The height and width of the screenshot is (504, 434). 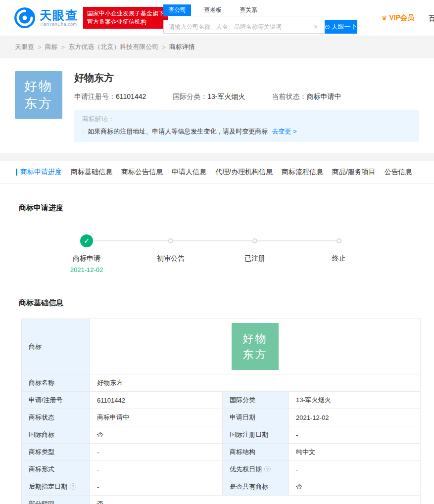 I want to click on section-title-progress: 商标申请进度, so click(x=217, y=208).